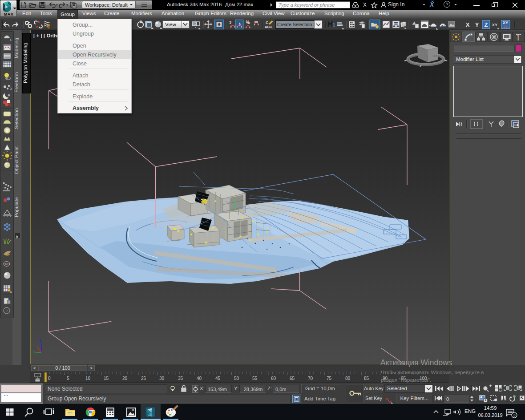  I want to click on svg-text: 85, so click(367, 378).